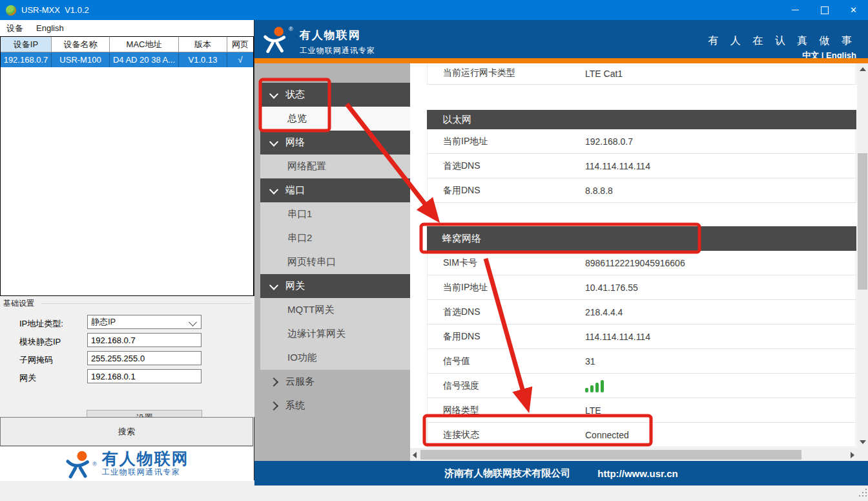 This screenshot has height=501, width=868. I want to click on row-label: 当前运行网卡类型, so click(506, 76).